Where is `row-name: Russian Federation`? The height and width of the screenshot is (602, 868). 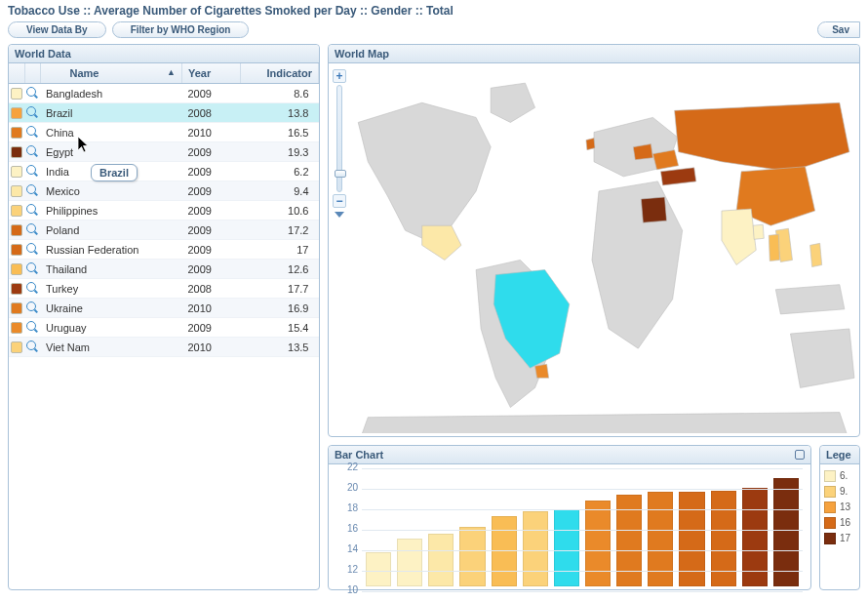
row-name: Russian Federation is located at coordinates (111, 250).